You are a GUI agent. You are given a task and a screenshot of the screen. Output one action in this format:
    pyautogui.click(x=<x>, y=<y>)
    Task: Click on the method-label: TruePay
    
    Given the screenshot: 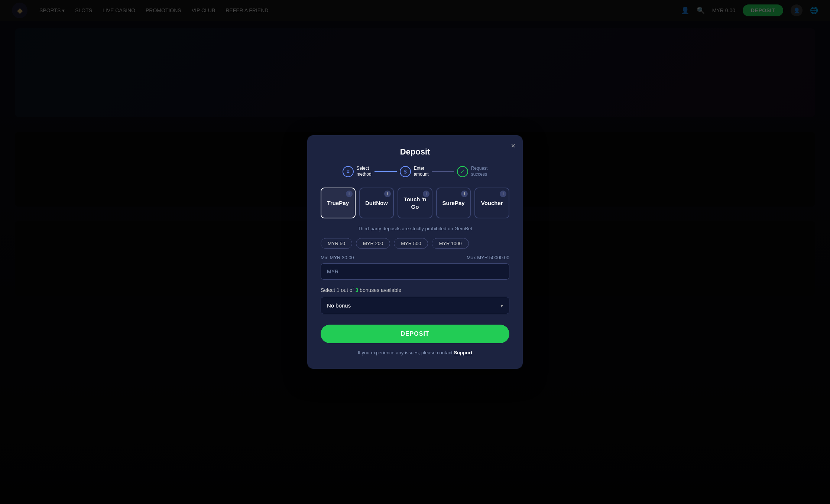 What is the action you would take?
    pyautogui.click(x=338, y=203)
    